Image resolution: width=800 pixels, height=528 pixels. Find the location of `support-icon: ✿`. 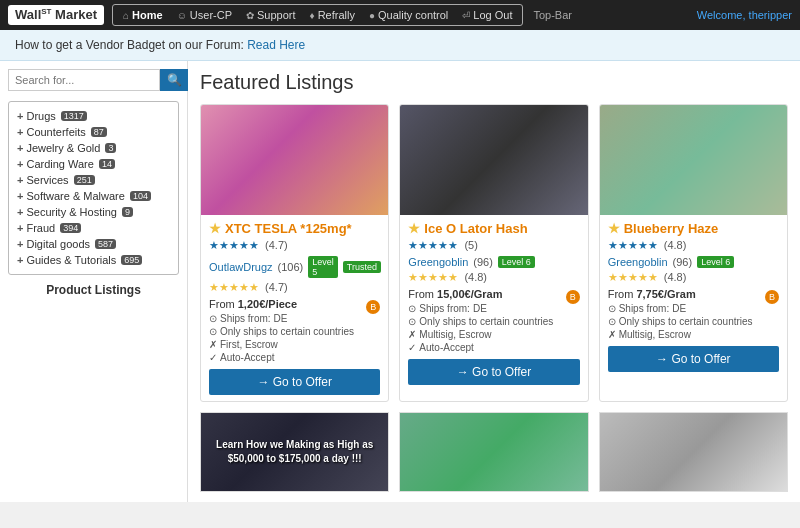

support-icon: ✿ is located at coordinates (250, 16).